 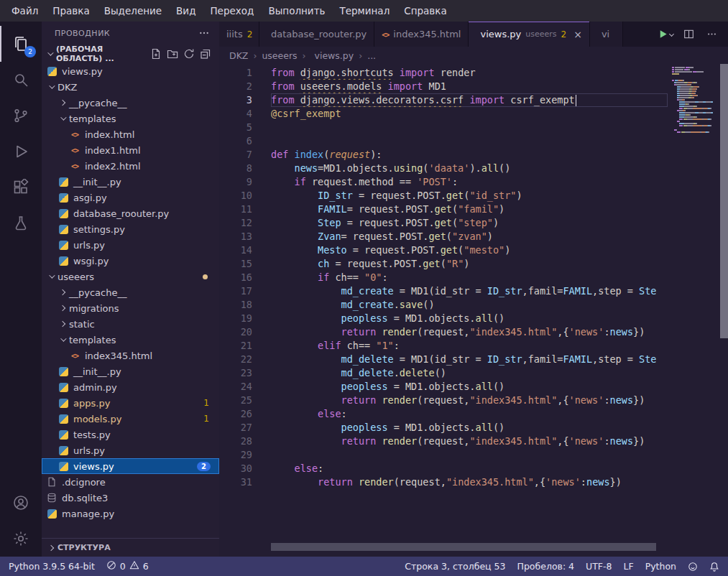 I want to click on code-line-5: 5, so click(x=443, y=128).